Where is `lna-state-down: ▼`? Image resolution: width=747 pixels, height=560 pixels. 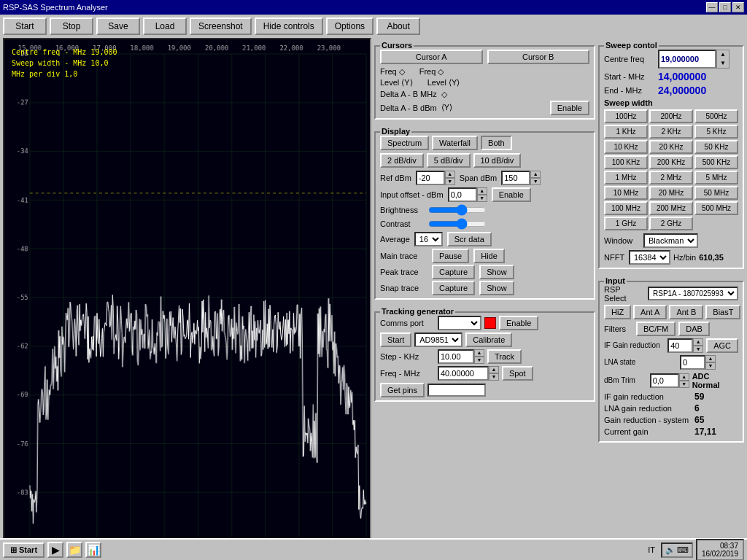
lna-state-down: ▼ is located at coordinates (711, 366).